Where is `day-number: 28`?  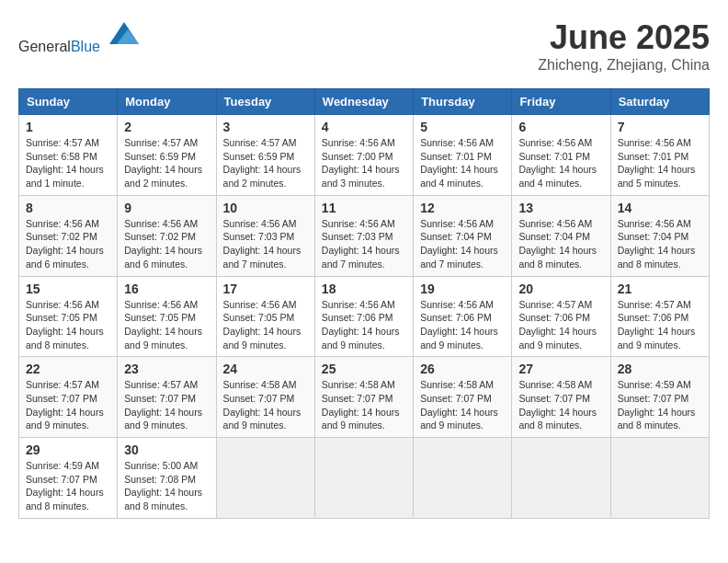
day-number: 28 is located at coordinates (660, 369).